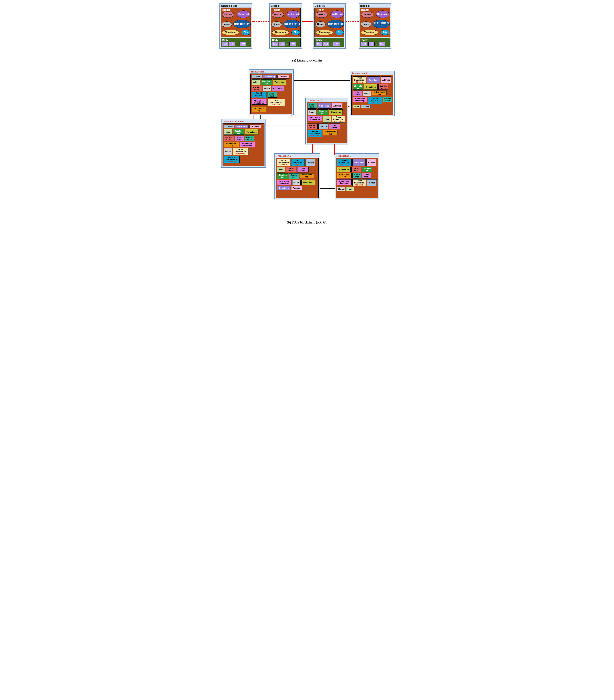 The image size is (614, 700). I want to click on tx-body: Tx hash SignedMsg Address value Obsolete…, so click(243, 145).